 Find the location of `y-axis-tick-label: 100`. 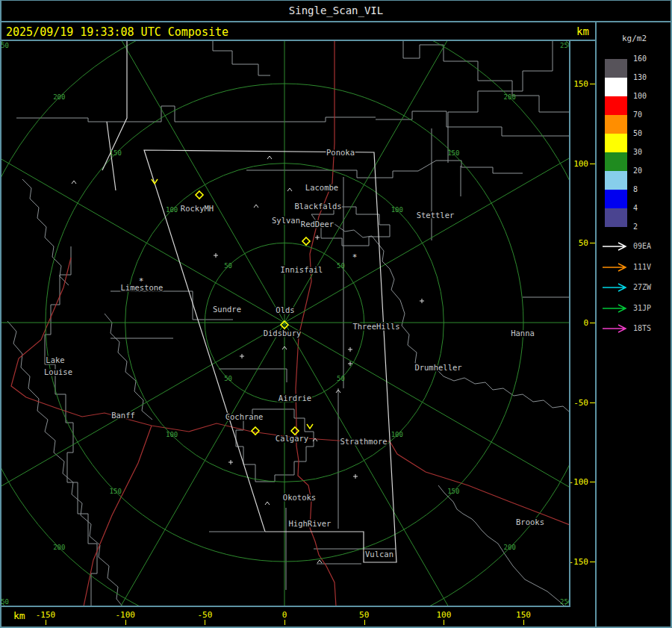

y-axis-tick-label: 100 is located at coordinates (576, 164).